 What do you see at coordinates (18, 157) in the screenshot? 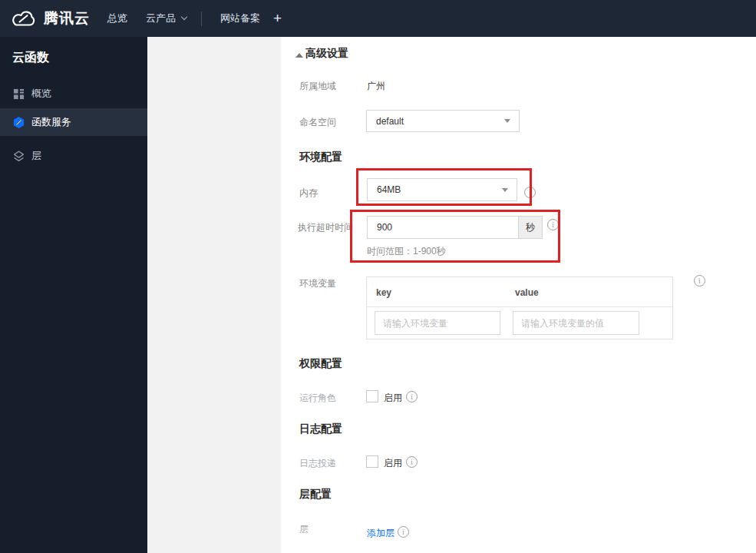
I see `layers-icon` at bounding box center [18, 157].